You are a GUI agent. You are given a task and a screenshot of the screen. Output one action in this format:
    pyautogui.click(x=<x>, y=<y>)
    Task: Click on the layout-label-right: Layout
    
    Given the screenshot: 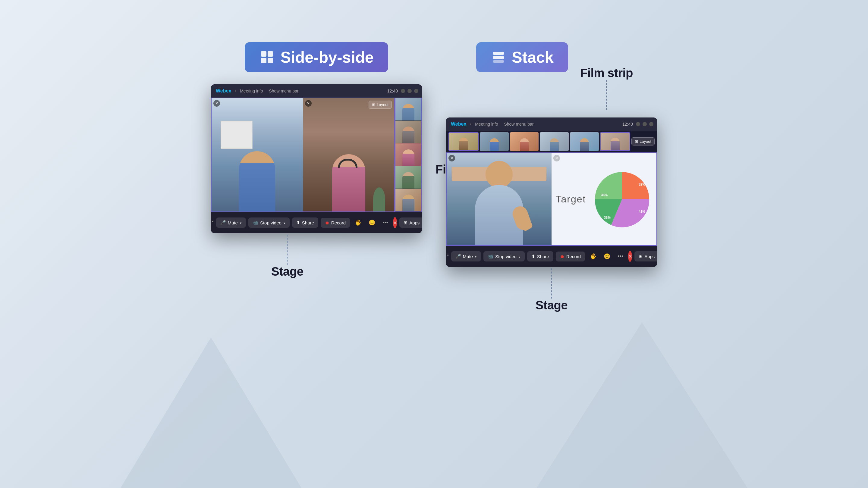 What is the action you would take?
    pyautogui.click(x=646, y=141)
    